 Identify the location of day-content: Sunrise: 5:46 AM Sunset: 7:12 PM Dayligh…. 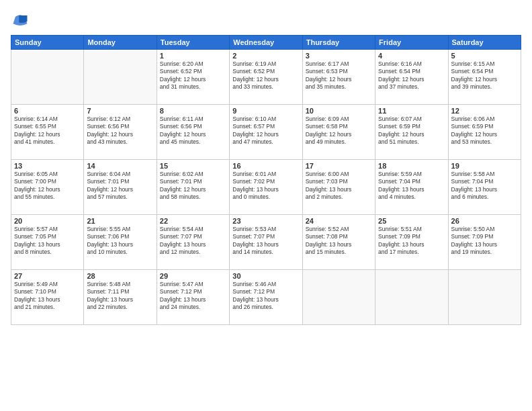
(266, 296).